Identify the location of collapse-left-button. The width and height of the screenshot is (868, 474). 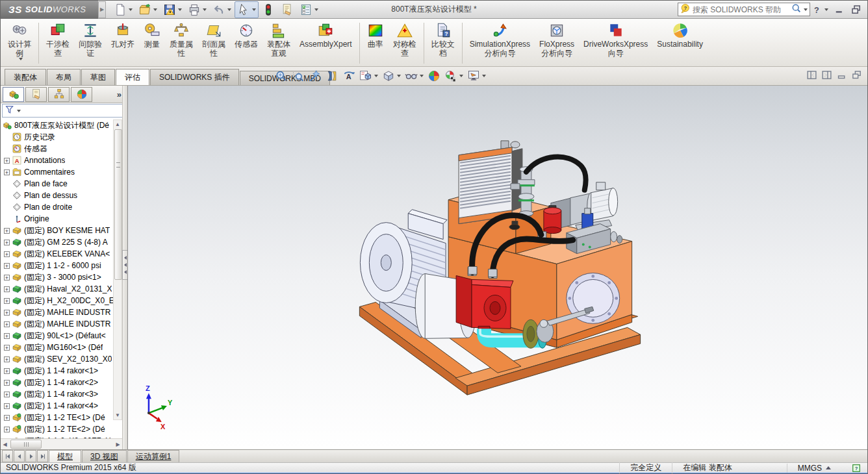
(812, 75).